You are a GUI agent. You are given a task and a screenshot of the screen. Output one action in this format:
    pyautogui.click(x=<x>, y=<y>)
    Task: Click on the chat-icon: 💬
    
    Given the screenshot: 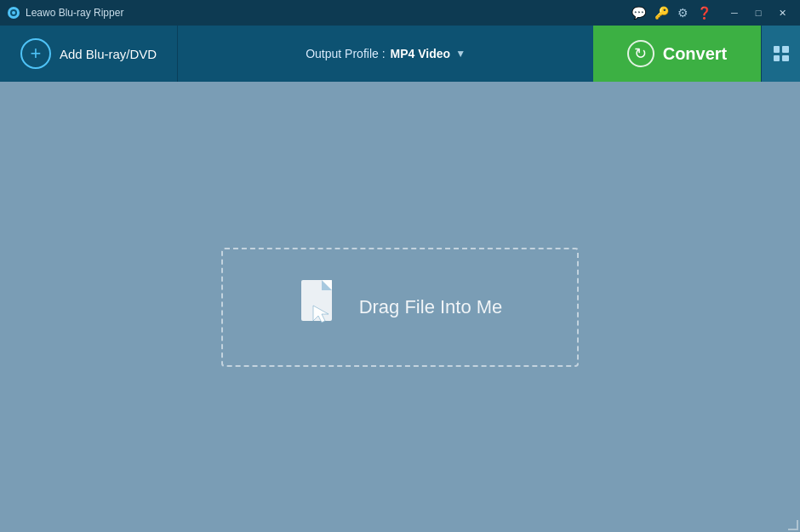 What is the action you would take?
    pyautogui.click(x=638, y=13)
    